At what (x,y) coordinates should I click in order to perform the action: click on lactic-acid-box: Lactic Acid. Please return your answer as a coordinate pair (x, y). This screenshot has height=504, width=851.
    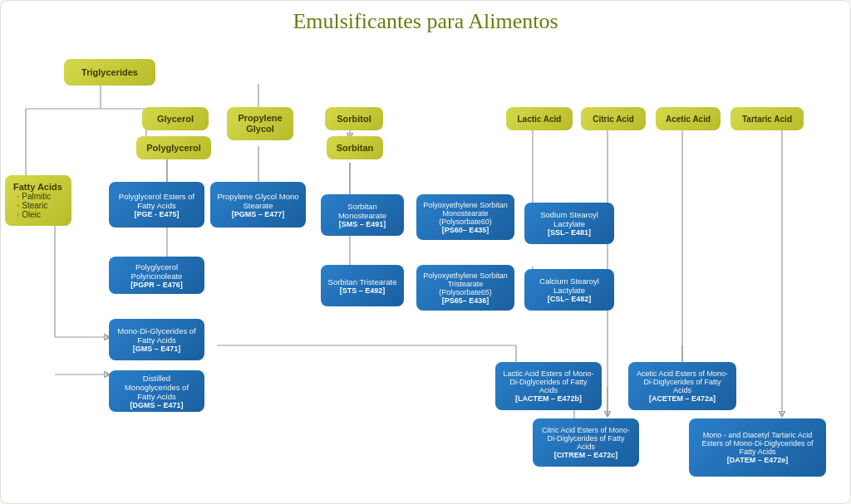
    Looking at the image, I should click on (539, 119).